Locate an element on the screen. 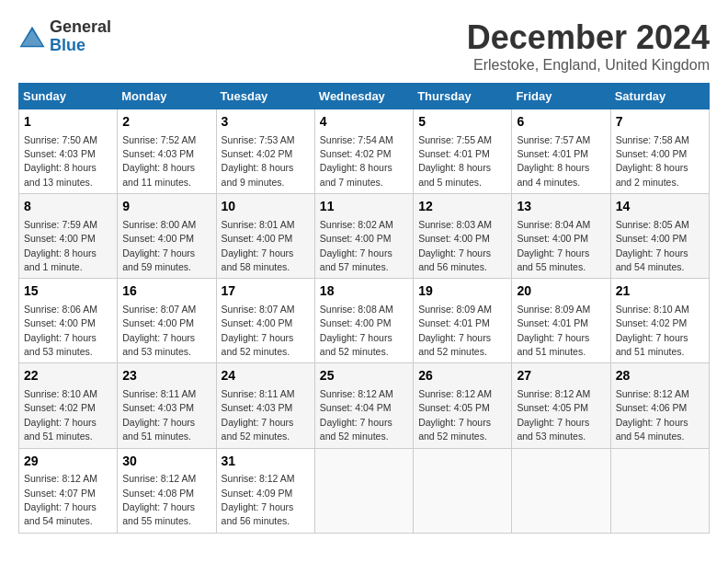 The image size is (728, 563). calendar-day-cell: 21 Sunrise: 8:10 AMSunset: 4:02 PMDaylig… is located at coordinates (660, 321).